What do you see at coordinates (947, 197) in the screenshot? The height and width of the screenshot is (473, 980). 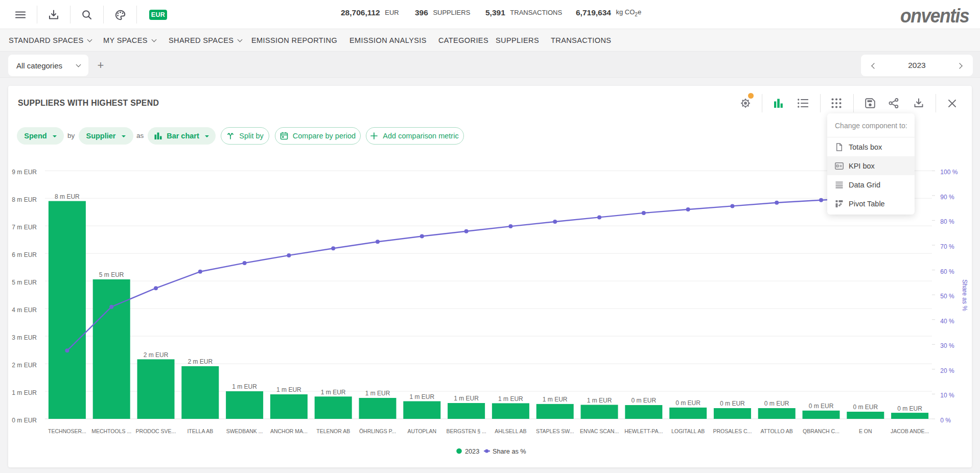 I see `svg-text: 90 %` at bounding box center [947, 197].